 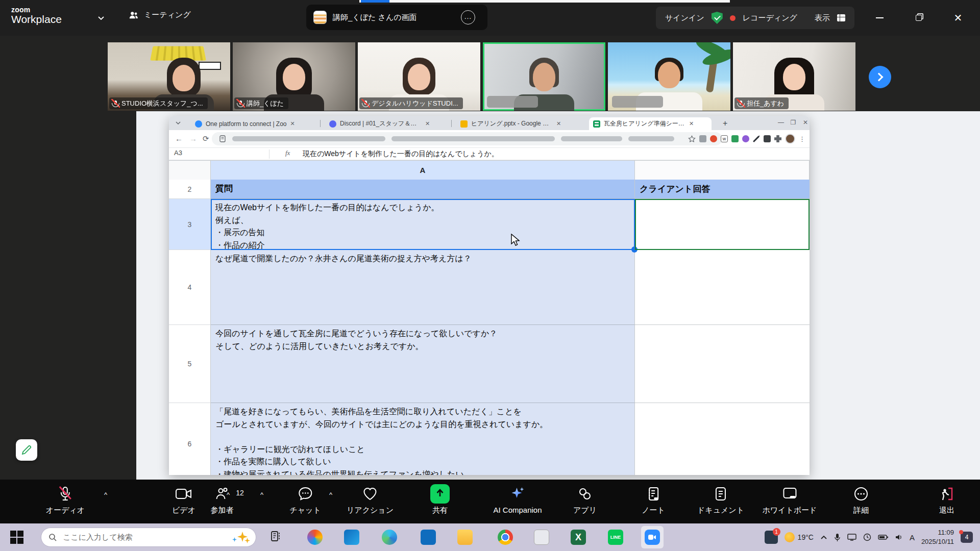 What do you see at coordinates (722, 170) in the screenshot?
I see `column-header-b: B` at bounding box center [722, 170].